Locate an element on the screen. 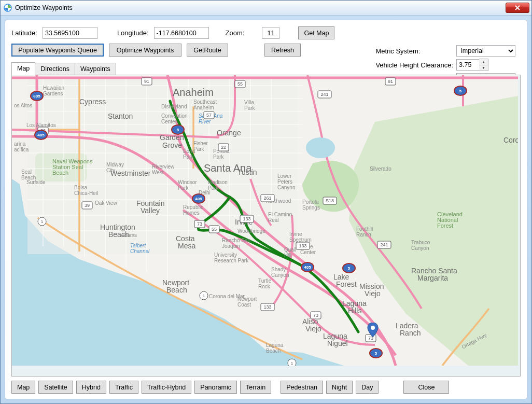 The height and width of the screenshot is (404, 532). vehicle-height-label: Vehicle Height Clearance: is located at coordinates (414, 65).